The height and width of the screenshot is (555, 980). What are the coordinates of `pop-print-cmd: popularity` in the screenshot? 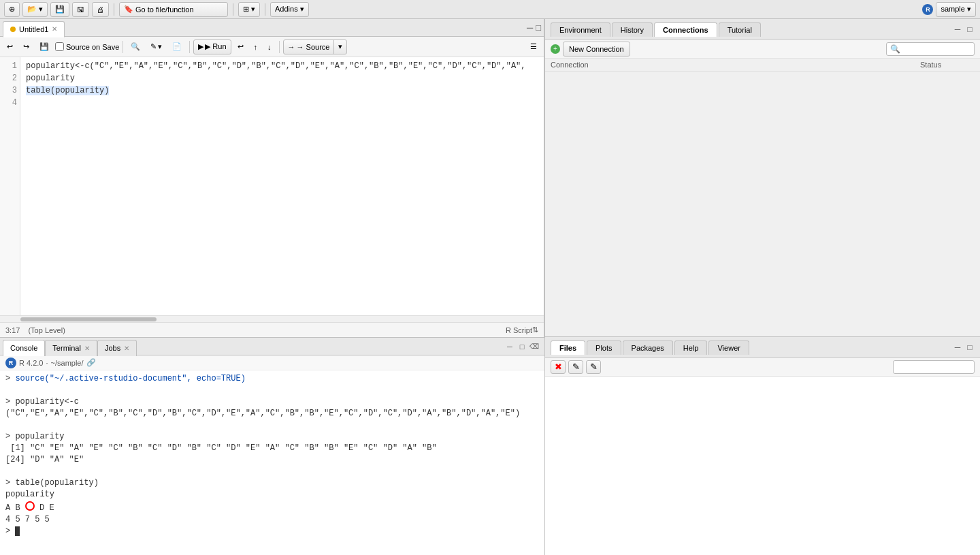 It's located at (39, 437).